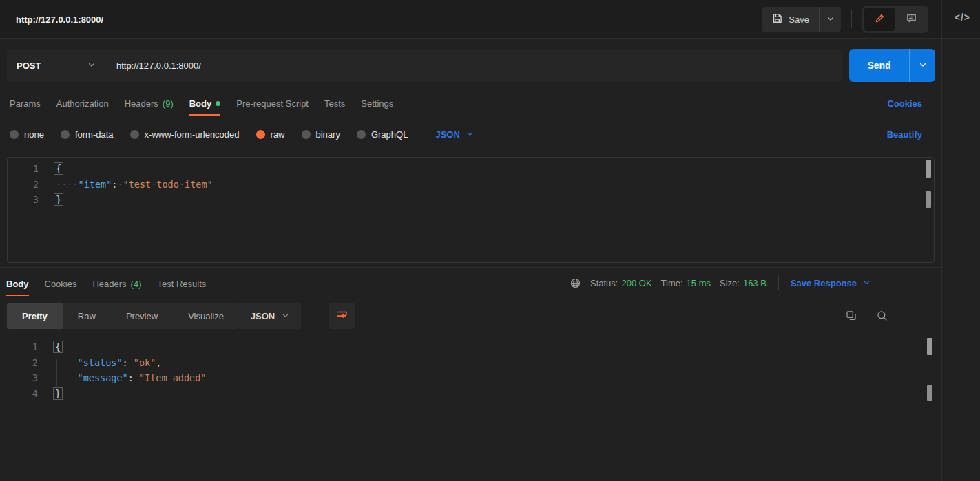  What do you see at coordinates (149, 103) in the screenshot?
I see `tab-headers: Headers(9)` at bounding box center [149, 103].